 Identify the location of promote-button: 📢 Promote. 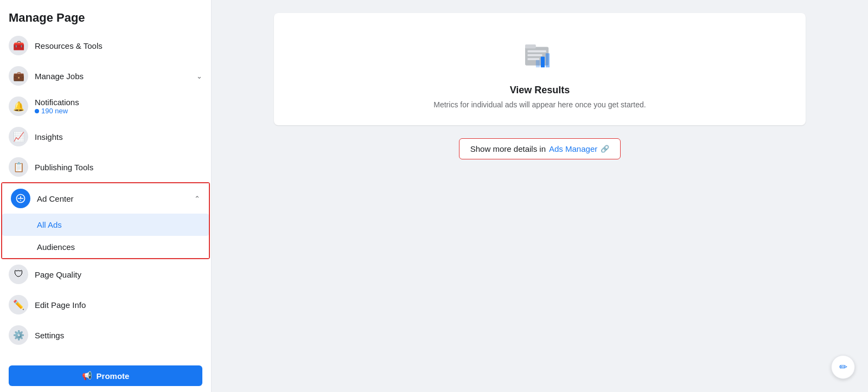
(105, 376).